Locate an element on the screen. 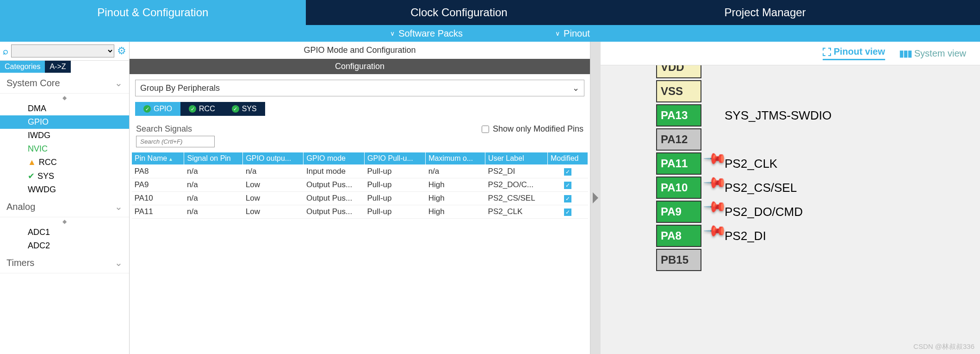 The width and height of the screenshot is (980, 354). col-max: Maximum o... is located at coordinates (455, 158).